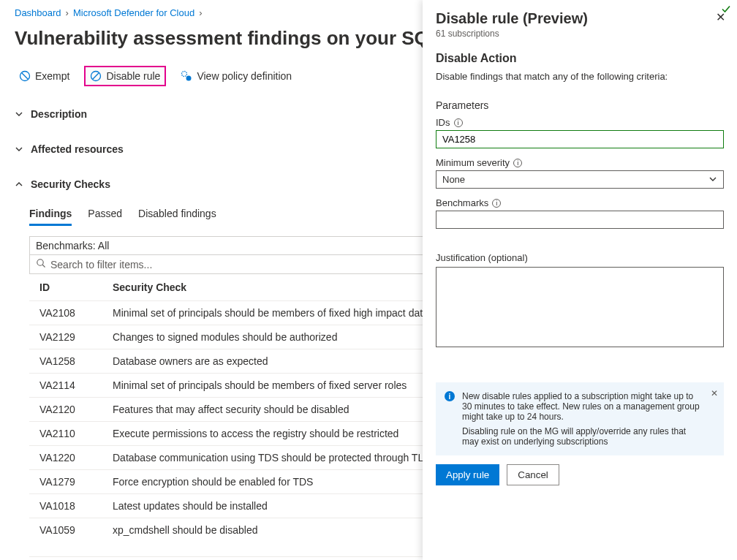 The width and height of the screenshot is (737, 560). I want to click on exempt-button: Exempt, so click(44, 76).